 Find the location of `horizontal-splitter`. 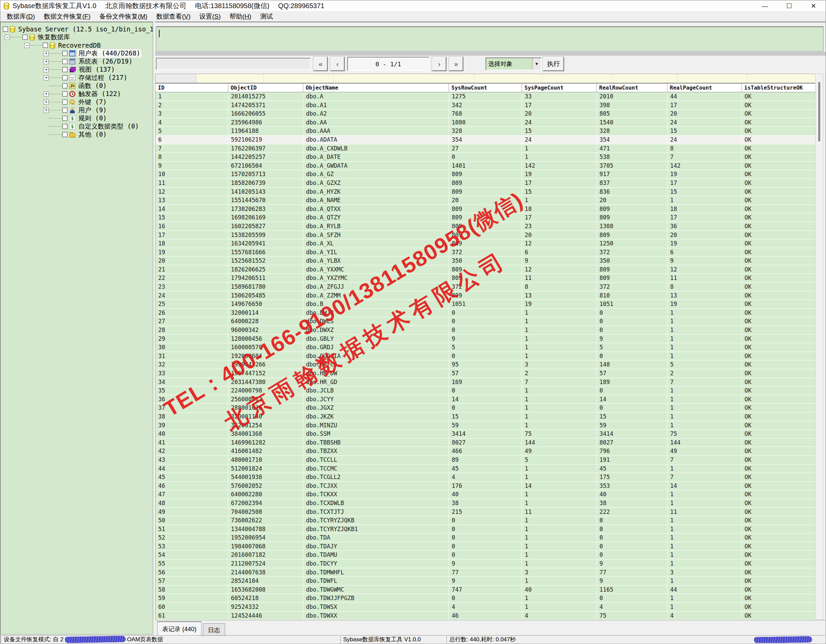

horizontal-splitter is located at coordinates (490, 54).